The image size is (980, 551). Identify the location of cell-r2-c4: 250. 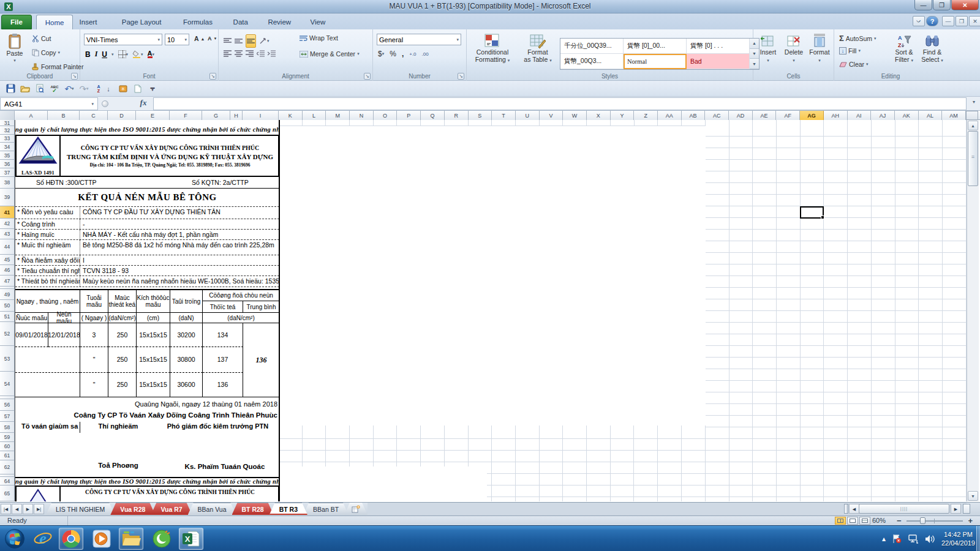
(123, 360).